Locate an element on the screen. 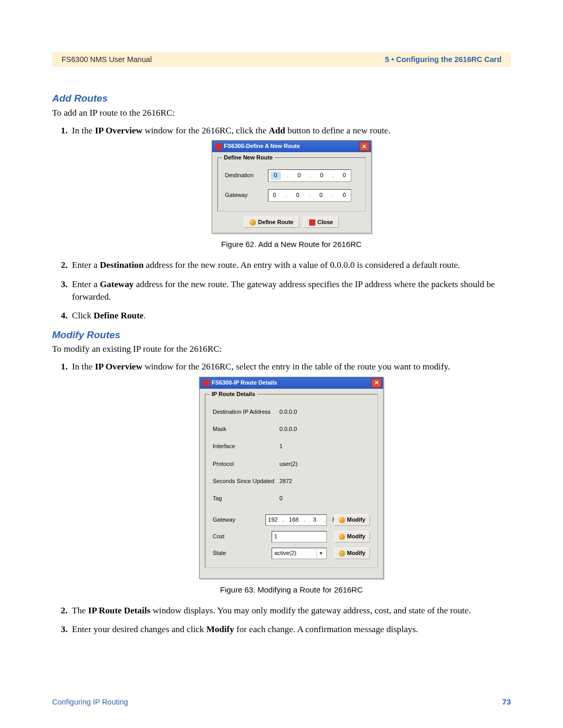 The image size is (563, 728). ip-route-details-dialog: FS6300-IP Route Details ✕ IP Route Detai… is located at coordinates (291, 478).